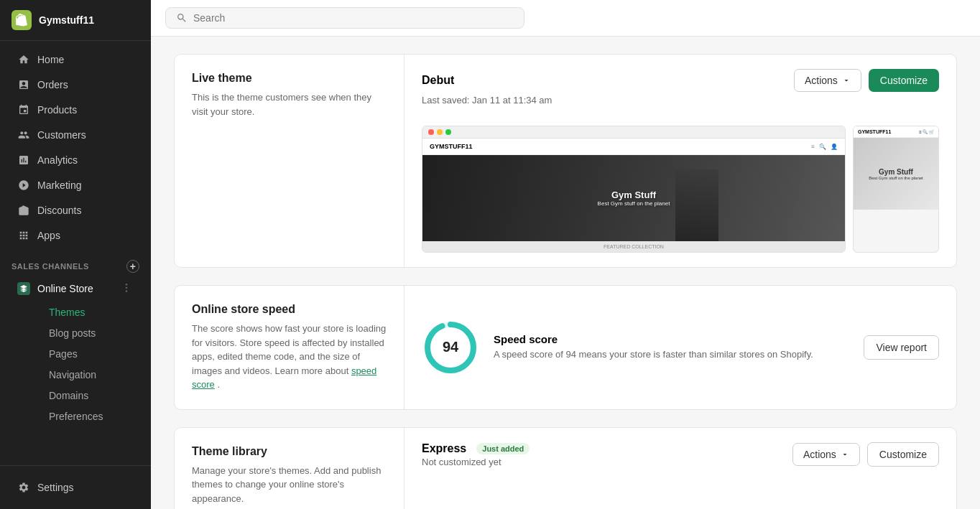 Image resolution: width=980 pixels, height=509 pixels. I want to click on discounts-icon, so click(24, 210).